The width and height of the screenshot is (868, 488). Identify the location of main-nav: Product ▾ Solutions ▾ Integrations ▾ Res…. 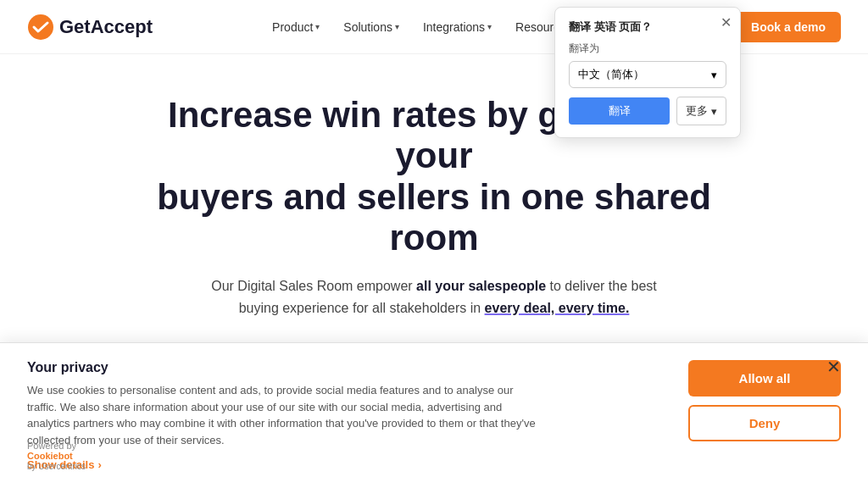
(426, 27).